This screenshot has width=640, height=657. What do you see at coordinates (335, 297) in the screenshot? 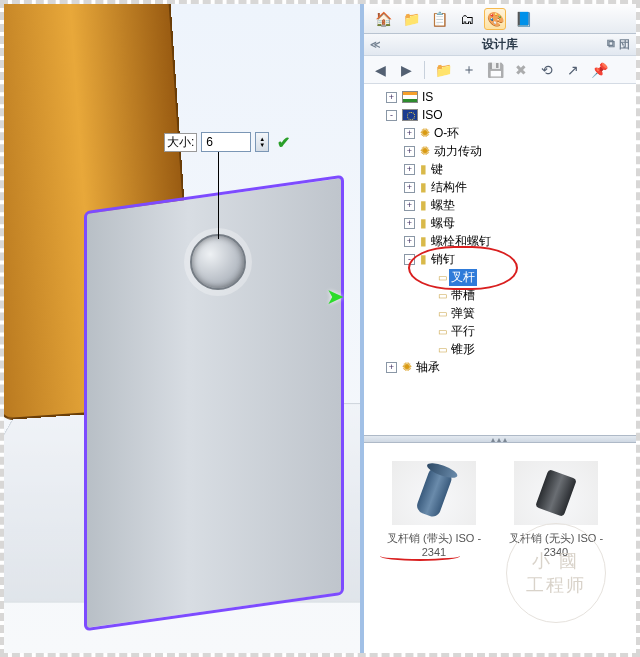
I see `drag-arrow-icon: ➤` at bounding box center [335, 297].